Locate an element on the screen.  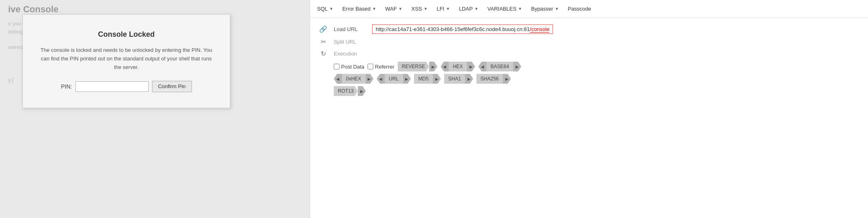
toolbar: SQL ▼ Error Based ▼ WAF ▼ XSS ▼ LFI ▼ LD… is located at coordinates (589, 9).